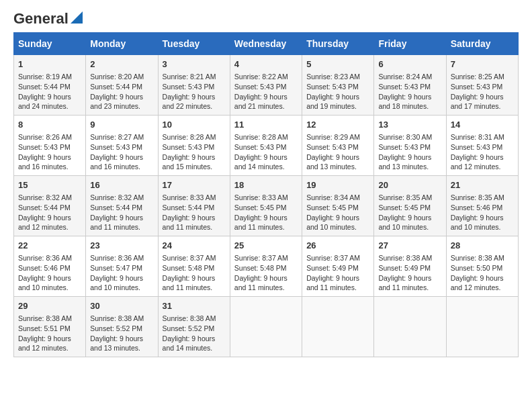 The height and width of the screenshot is (411, 532). I want to click on calendar-cell: 16Sunrise: 8:32 AMSunset: 5:44 PMDayligh…, so click(122, 206).